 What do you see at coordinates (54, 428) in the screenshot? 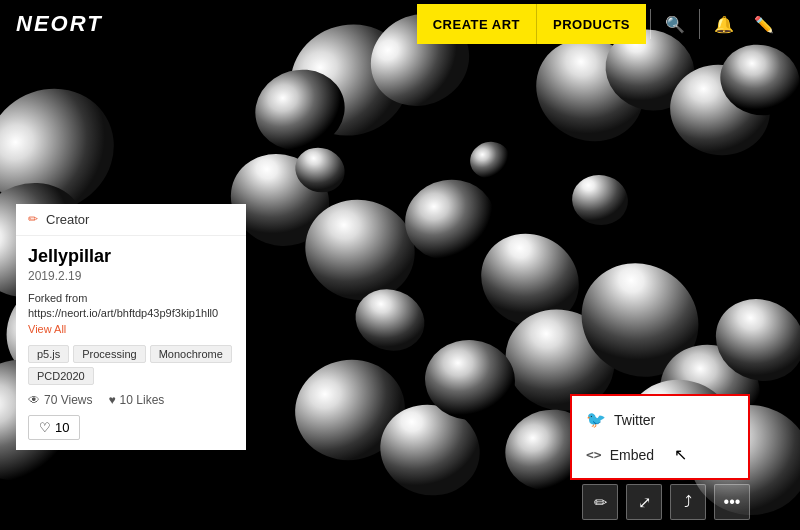
I see `like-button: ♡ 10` at bounding box center [54, 428].